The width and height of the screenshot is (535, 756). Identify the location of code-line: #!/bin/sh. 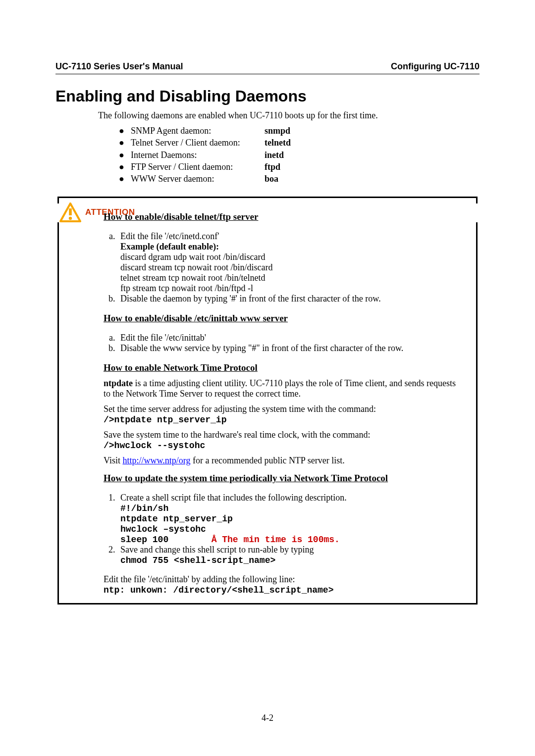
(145, 508).